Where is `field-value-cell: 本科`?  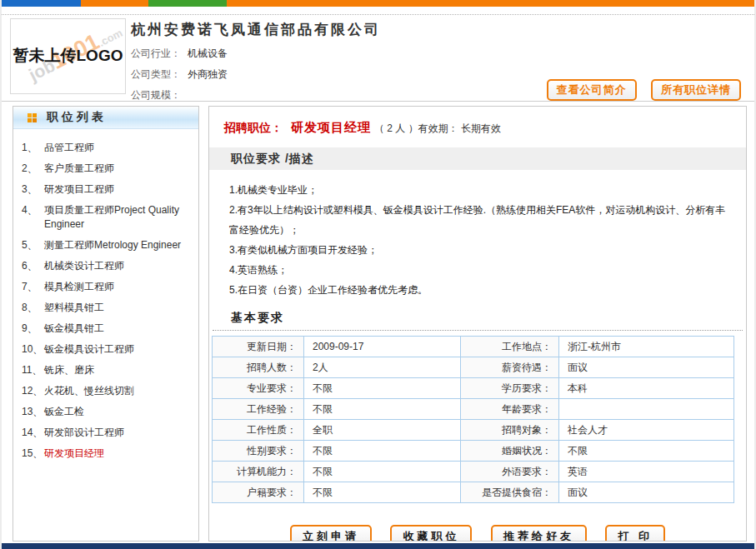
field-value-cell: 本科 is located at coordinates (647, 388).